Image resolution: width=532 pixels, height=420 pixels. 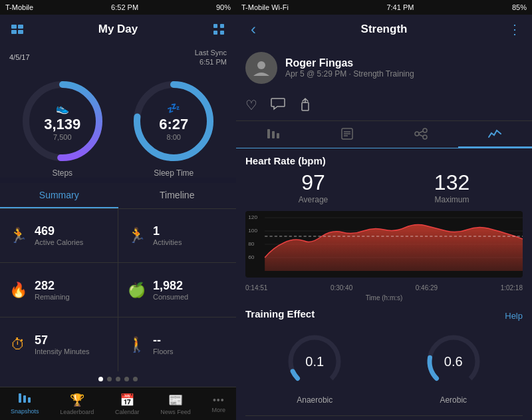 What do you see at coordinates (77, 404) in the screenshot?
I see `tab-leaderboard: 🏆 Leaderboard` at bounding box center [77, 404].